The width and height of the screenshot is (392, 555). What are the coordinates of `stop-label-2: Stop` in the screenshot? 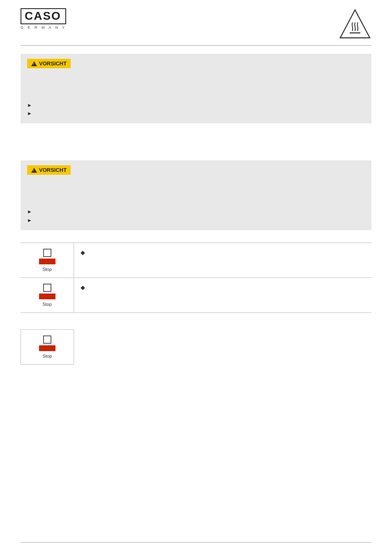 It's located at (47, 304).